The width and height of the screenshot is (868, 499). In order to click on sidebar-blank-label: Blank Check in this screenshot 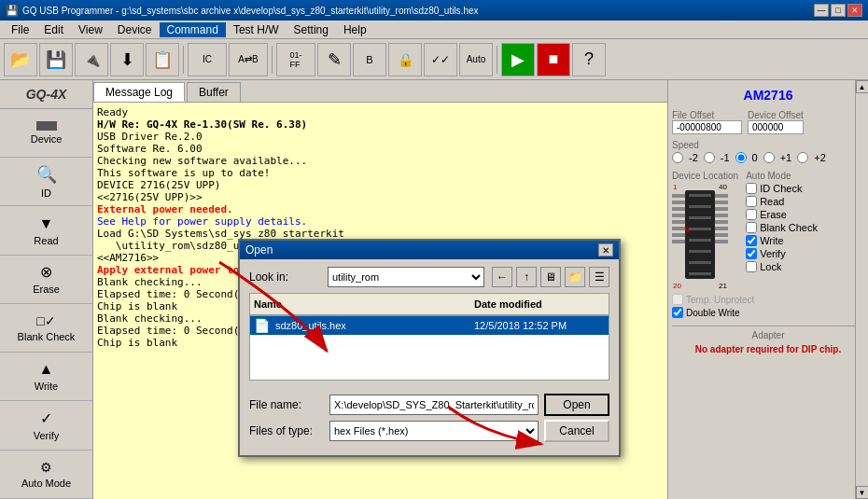, I will do `click(47, 337)`.